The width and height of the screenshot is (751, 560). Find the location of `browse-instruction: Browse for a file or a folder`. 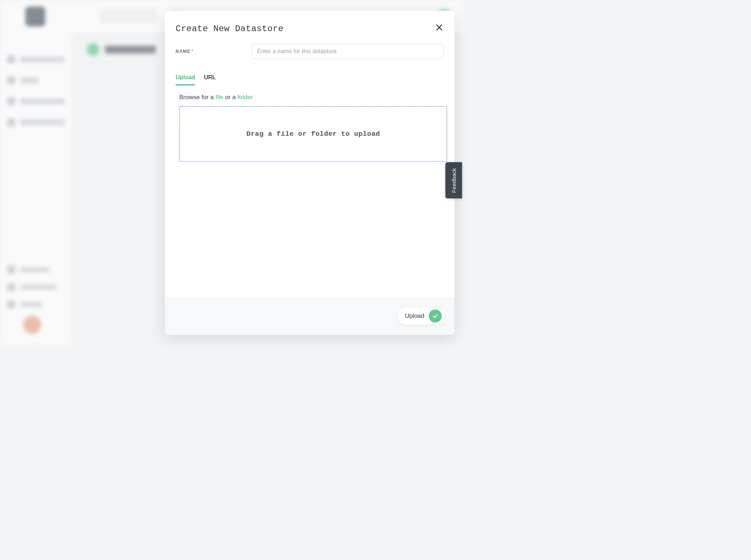

browse-instruction: Browse for a file or a folder is located at coordinates (311, 97).